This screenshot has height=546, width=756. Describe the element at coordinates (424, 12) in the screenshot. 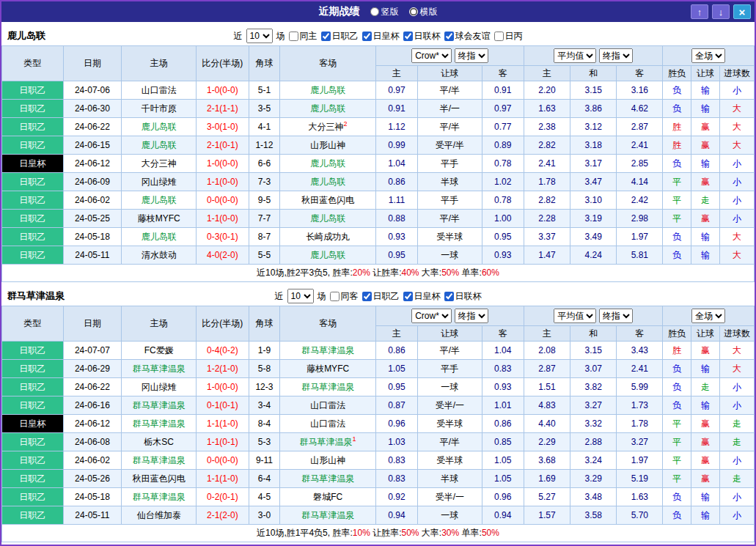

I see `layout-horizontal-radio: 横版` at that location.